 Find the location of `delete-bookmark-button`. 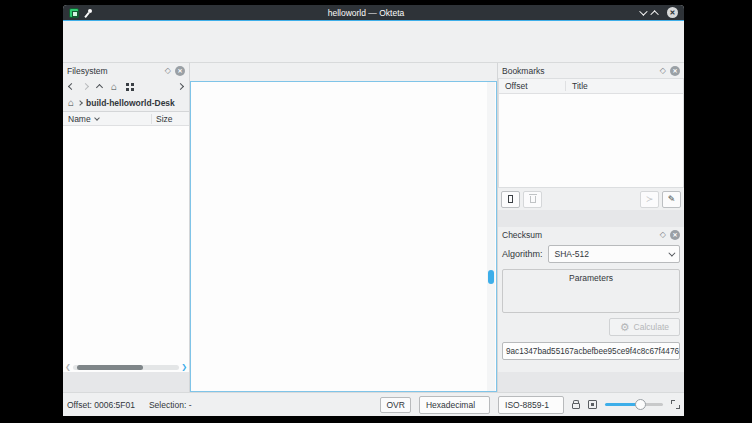

delete-bookmark-button is located at coordinates (532, 200).